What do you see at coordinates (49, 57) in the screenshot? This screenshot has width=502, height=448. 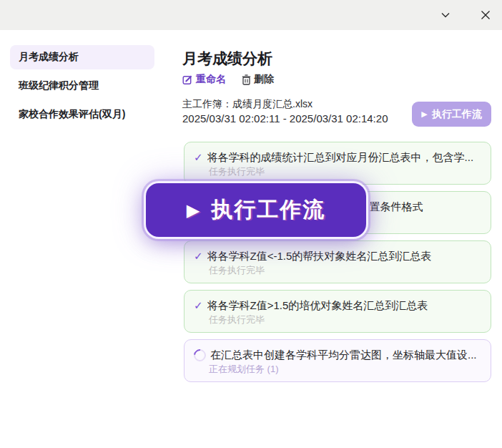 I see `sidebar-item-label: 月考成绩分析` at bounding box center [49, 57].